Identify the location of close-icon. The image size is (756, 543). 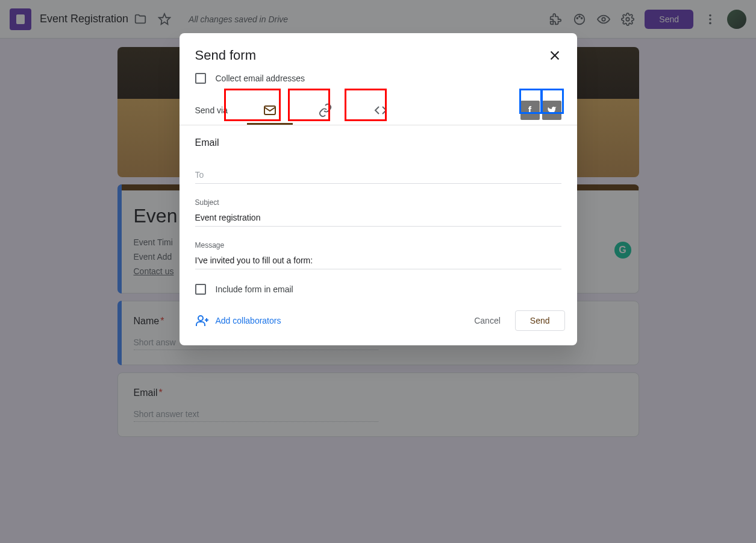
(555, 55).